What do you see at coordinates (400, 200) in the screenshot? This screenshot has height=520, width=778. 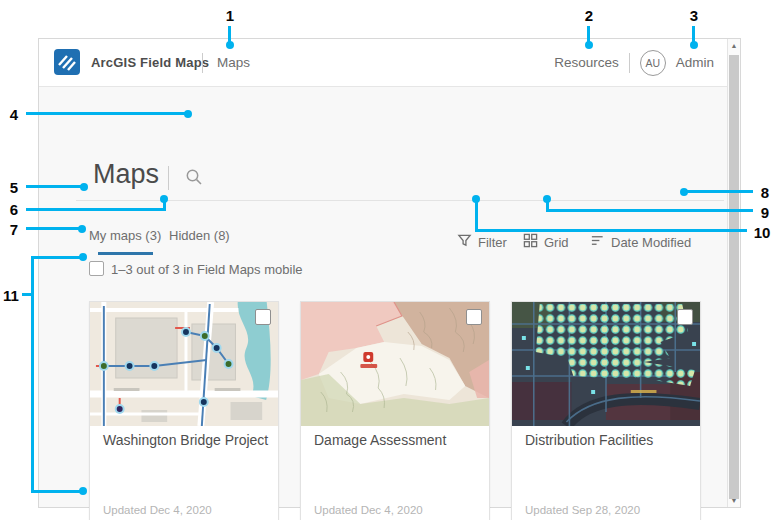 I see `title-rule` at bounding box center [400, 200].